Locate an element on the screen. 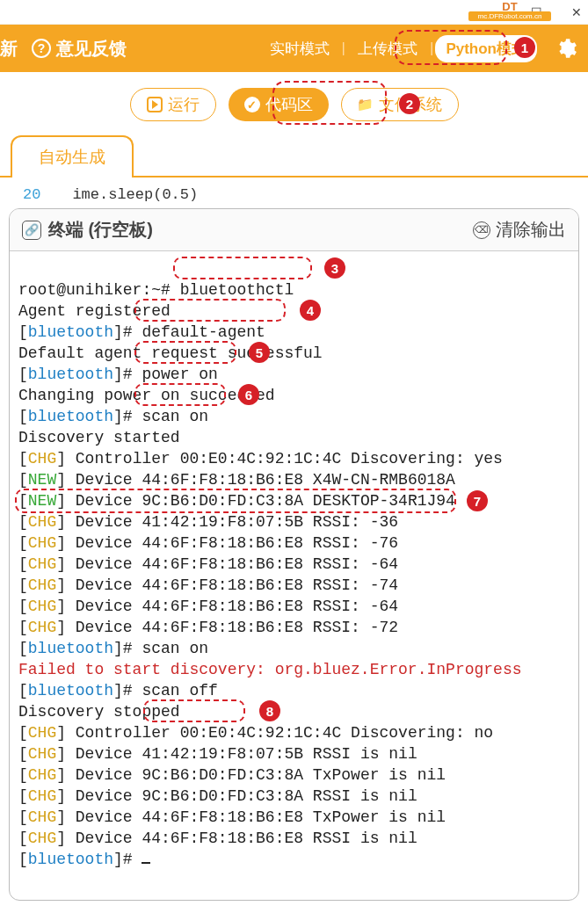  term-cmd: power on is located at coordinates (179, 374).